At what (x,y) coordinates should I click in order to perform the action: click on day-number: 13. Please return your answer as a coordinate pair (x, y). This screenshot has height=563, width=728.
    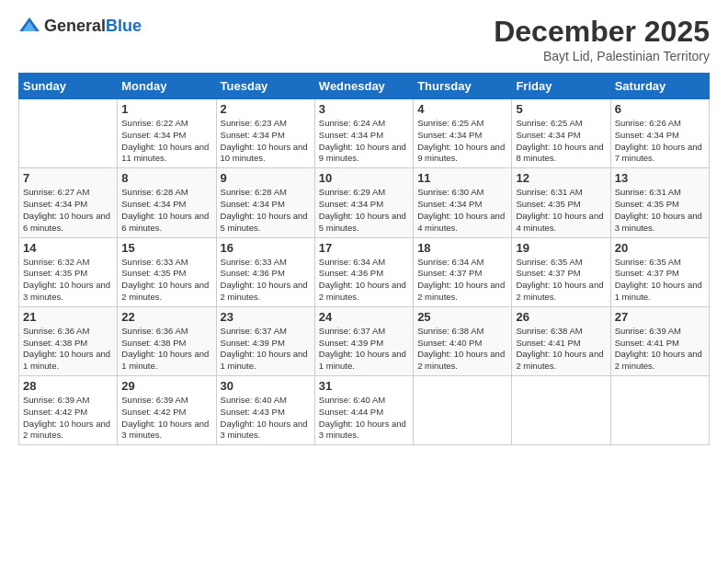
    Looking at the image, I should click on (660, 178).